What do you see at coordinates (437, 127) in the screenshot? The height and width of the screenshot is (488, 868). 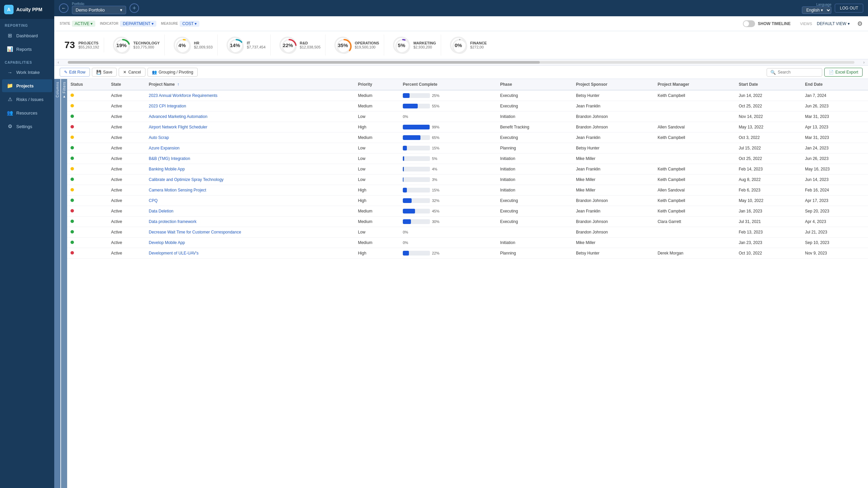 I see `pct-label: 99%` at bounding box center [437, 127].